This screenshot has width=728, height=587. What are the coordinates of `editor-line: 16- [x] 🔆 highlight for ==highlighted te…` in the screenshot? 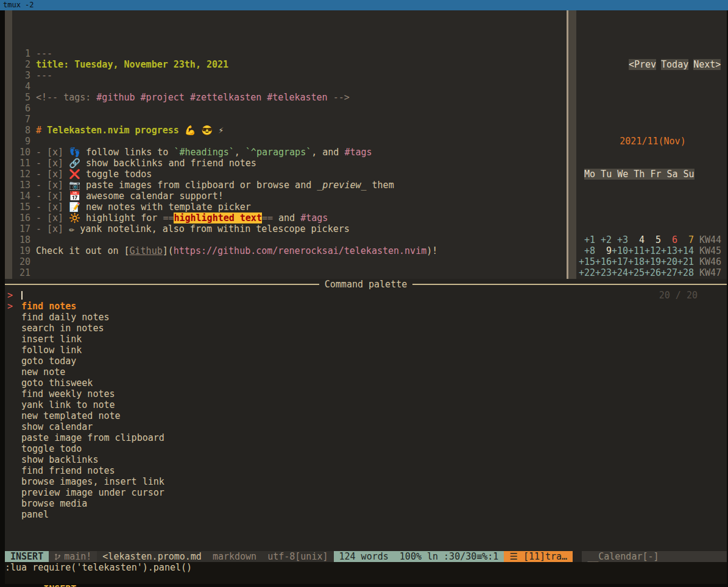 It's located at (289, 218).